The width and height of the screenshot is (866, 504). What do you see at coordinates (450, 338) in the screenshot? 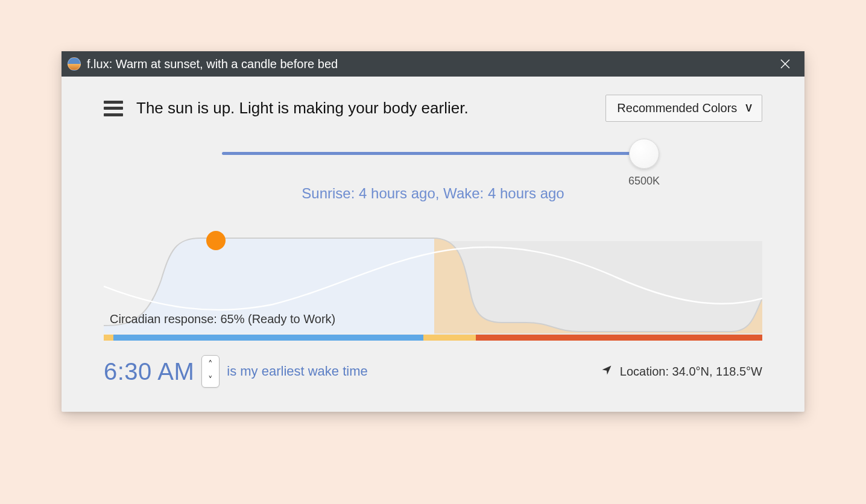
I see `timeline-segment-sunset` at bounding box center [450, 338].